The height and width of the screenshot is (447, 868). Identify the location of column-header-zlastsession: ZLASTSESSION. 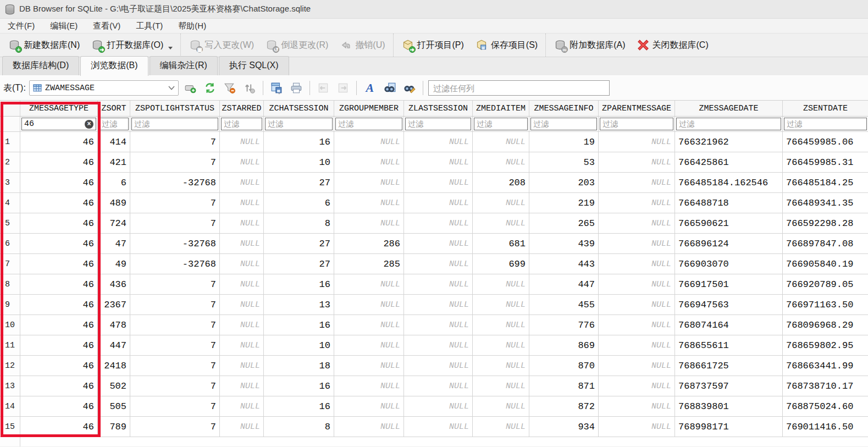
(439, 109).